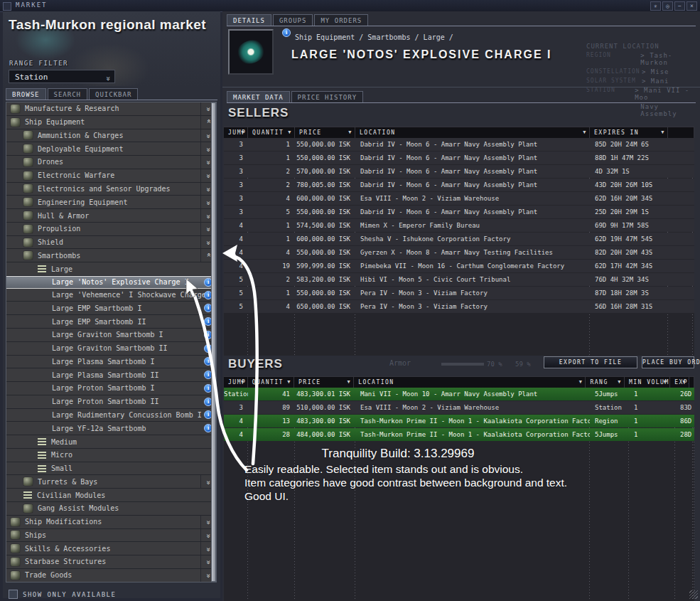  What do you see at coordinates (679, 383) in the screenshot?
I see `column-header-expi: EXPI▼` at bounding box center [679, 383].